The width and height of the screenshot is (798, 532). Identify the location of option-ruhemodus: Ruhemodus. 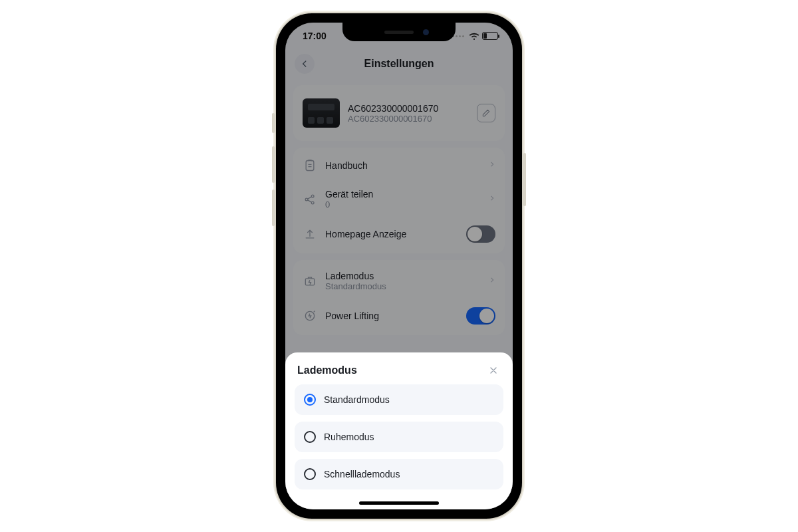
(399, 437).